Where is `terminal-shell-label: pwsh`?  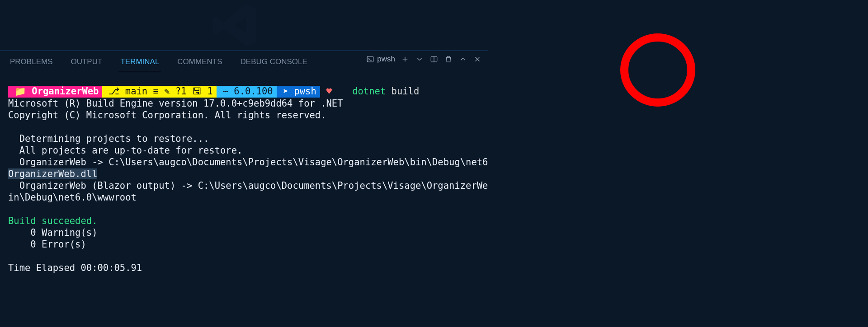
terminal-shell-label: pwsh is located at coordinates (386, 59).